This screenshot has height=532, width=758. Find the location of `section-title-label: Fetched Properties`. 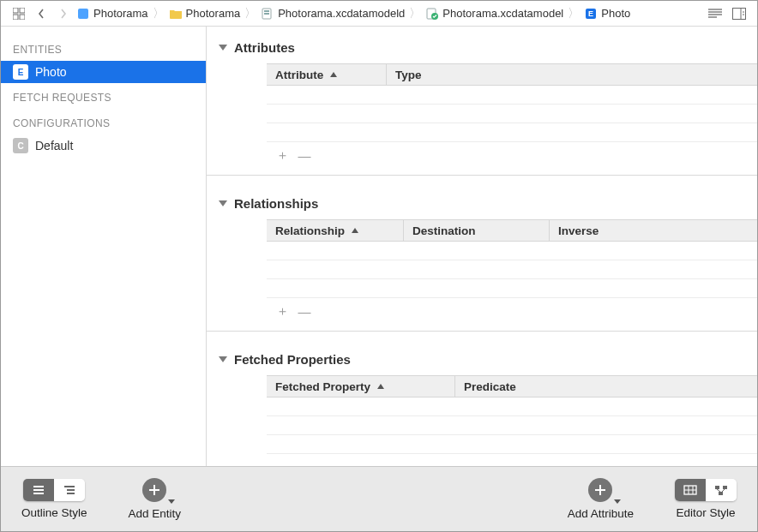

section-title-label: Fetched Properties is located at coordinates (292, 360).